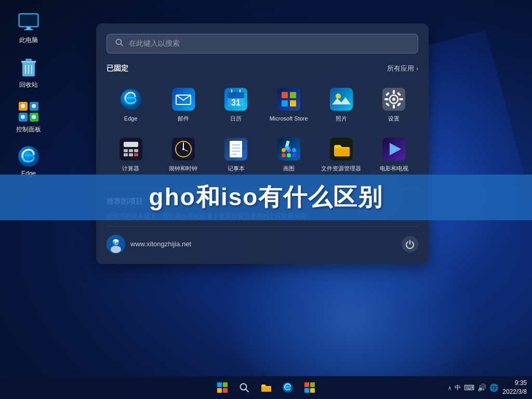  I want to click on taskbar: ∧ 中 ⌨ 🔊 🌐 9:35 2022/3/8, so click(266, 388).